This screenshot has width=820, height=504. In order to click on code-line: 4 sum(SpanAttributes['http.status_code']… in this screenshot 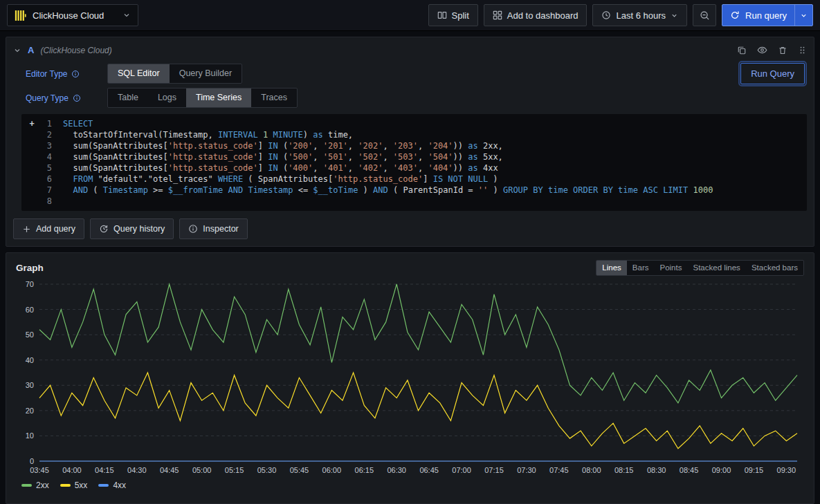, I will do `click(414, 157)`.